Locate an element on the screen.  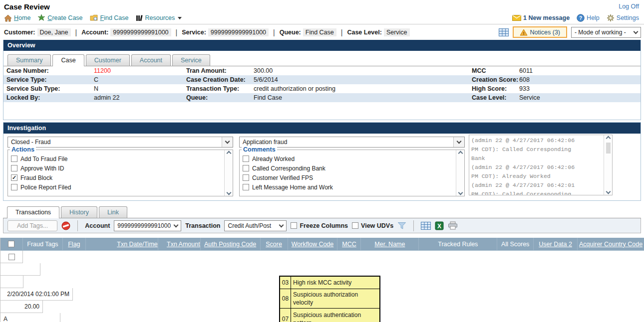
tab-service: Service is located at coordinates (191, 60).